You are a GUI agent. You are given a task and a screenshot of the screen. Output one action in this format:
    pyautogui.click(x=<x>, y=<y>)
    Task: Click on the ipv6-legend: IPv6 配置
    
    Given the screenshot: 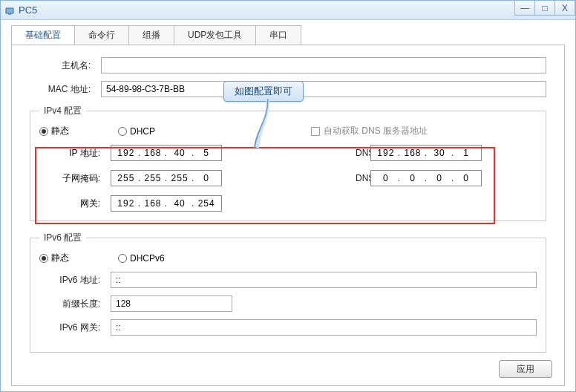 What is the action you would take?
    pyautogui.click(x=62, y=238)
    